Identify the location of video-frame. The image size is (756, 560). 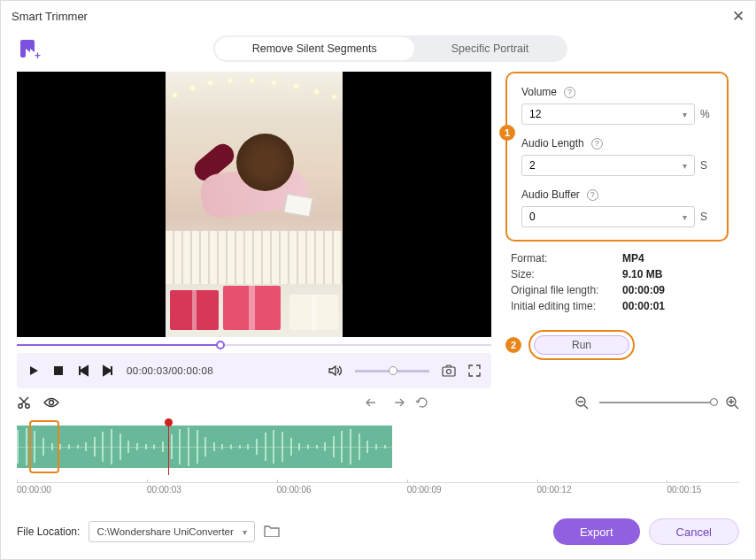
(254, 204).